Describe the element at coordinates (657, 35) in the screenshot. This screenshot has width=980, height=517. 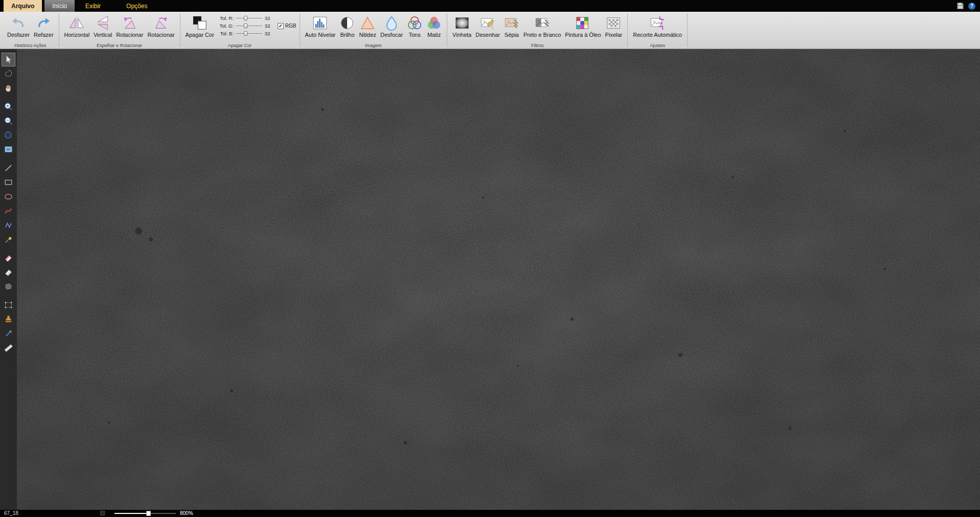
I see `recorte-automatico-label: Recorte Automático` at that location.